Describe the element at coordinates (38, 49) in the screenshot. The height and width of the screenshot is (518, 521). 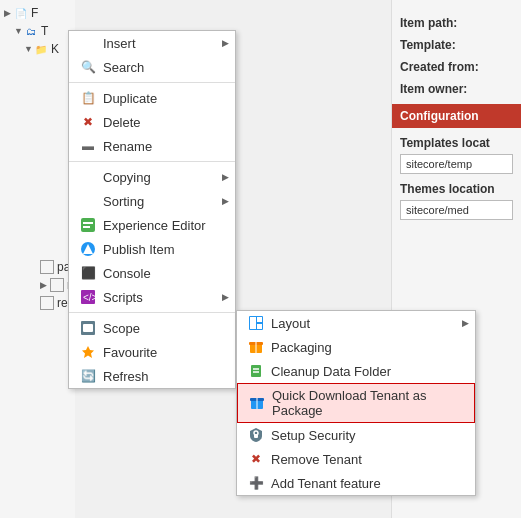
I see `tree-item-k: ▼ 📁 K` at that location.